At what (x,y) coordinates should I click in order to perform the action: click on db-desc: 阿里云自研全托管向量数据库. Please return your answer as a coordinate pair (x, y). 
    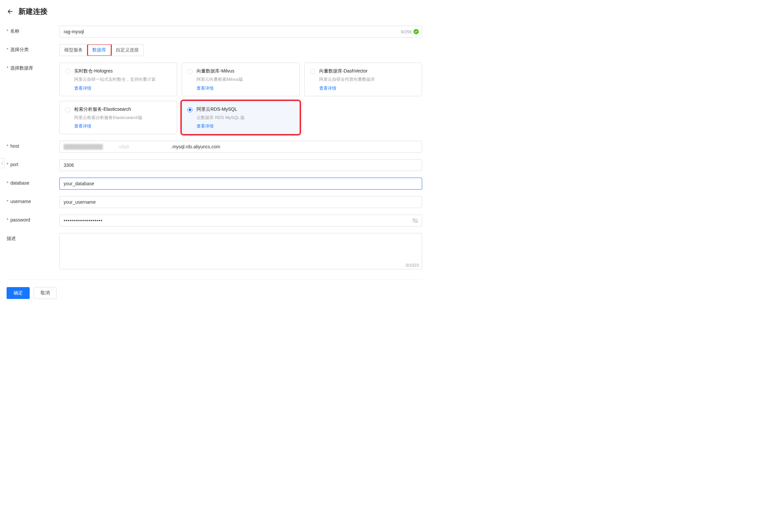
    Looking at the image, I should click on (368, 79).